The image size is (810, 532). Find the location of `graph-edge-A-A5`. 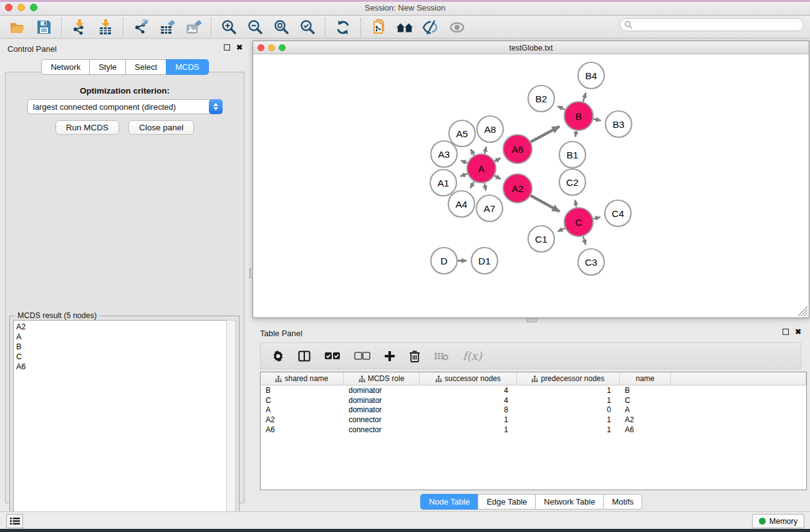

graph-edge-A-A5 is located at coordinates (473, 152).